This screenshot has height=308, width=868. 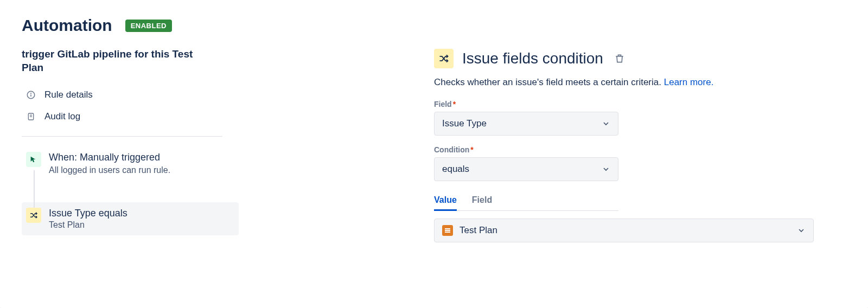 I want to click on rule-name: trigger GitLab pipeline for this Test Pl…, so click(x=119, y=61).